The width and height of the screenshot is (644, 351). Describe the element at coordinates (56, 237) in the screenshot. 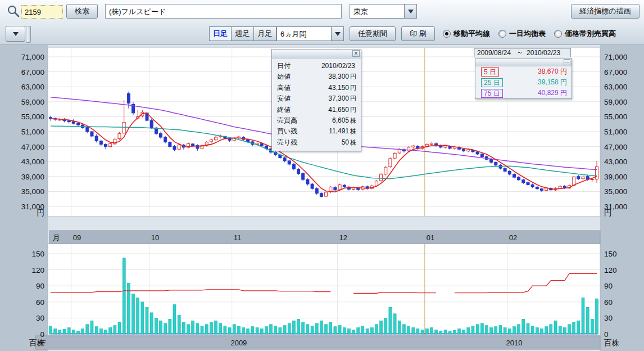

I see `svg-text: 月` at that location.